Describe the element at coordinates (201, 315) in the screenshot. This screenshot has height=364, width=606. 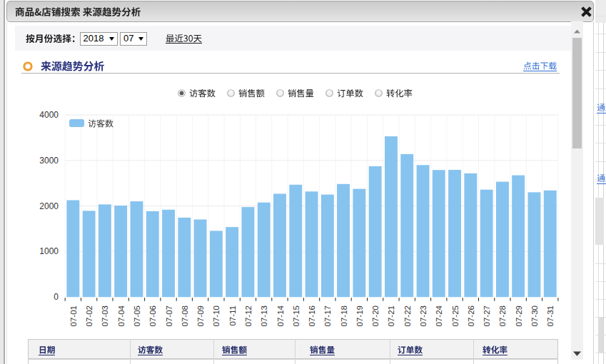
I see `svg-text: 07-09` at that location.